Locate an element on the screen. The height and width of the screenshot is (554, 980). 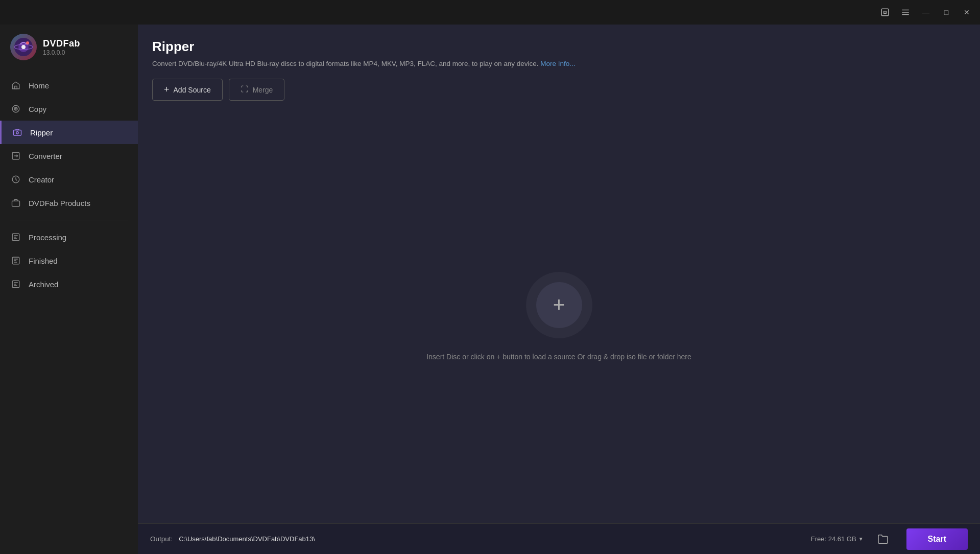
archived-icon is located at coordinates (16, 284).